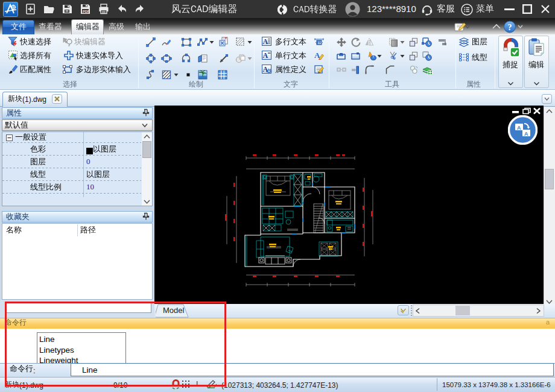 Image resolution: width=555 pixels, height=392 pixels. I want to click on svg-text: PDF, so click(86, 11).